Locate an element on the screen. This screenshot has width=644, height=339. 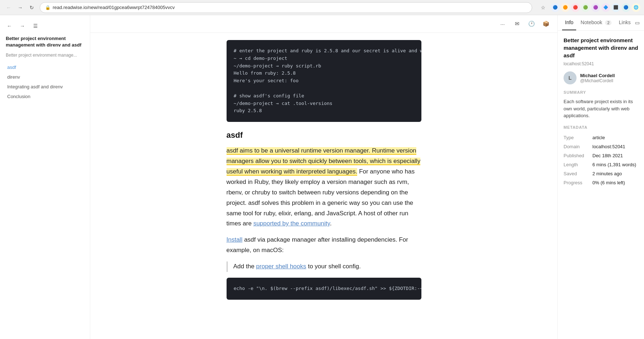
ext-icon-5: 🟣 is located at coordinates (596, 8).